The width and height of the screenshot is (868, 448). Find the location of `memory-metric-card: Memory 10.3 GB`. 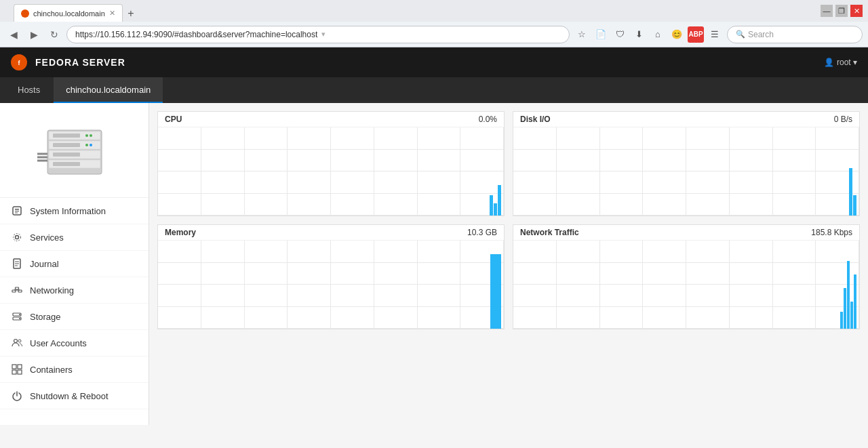

memory-metric-card: Memory 10.3 GB is located at coordinates (331, 277).